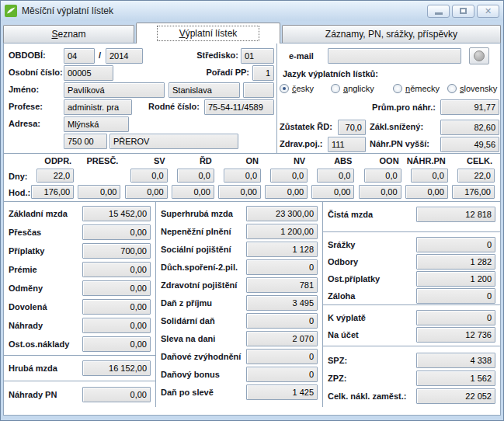 The image size is (504, 421). Describe the element at coordinates (282, 392) in the screenshot. I see `dan-po-sleve-field: 1 425` at that location.